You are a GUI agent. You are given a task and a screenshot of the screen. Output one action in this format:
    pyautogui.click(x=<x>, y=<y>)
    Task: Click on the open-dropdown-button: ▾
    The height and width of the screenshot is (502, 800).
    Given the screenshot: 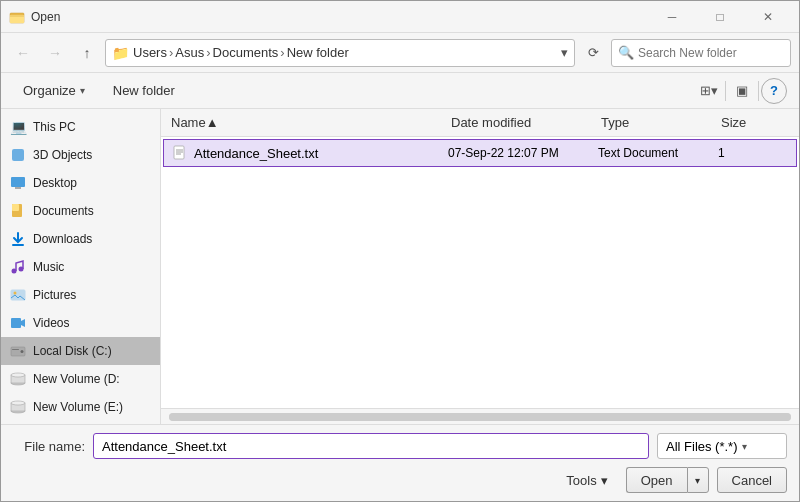 What is the action you would take?
    pyautogui.click(x=698, y=480)
    